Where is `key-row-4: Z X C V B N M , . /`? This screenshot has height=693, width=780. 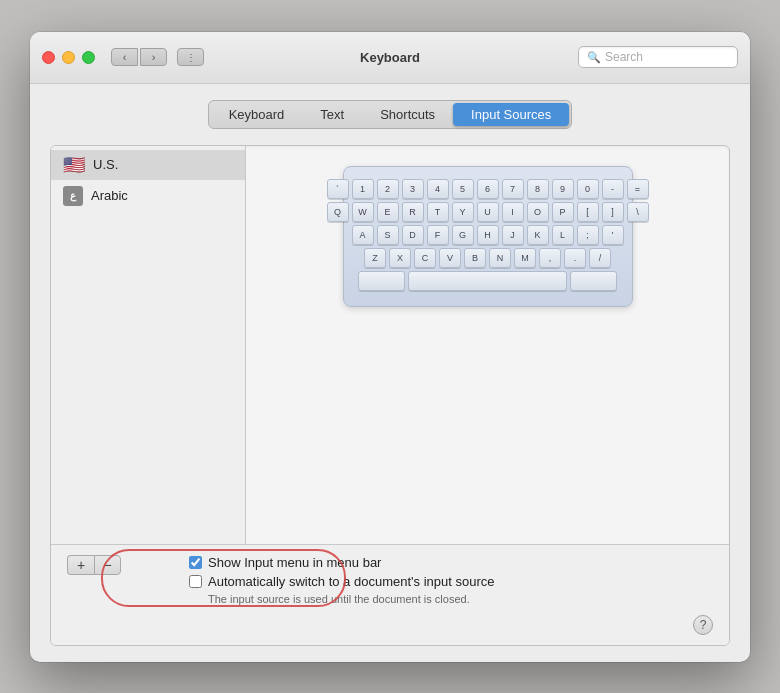 key-row-4: Z X C V B N M , . / is located at coordinates (488, 258).